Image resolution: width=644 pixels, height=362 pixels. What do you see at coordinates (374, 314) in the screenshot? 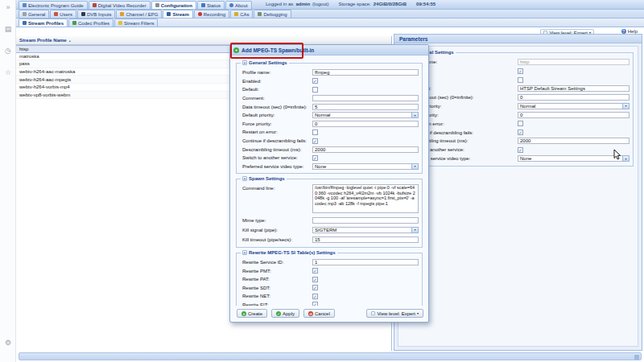
I see `view-level-icon` at bounding box center [374, 314].